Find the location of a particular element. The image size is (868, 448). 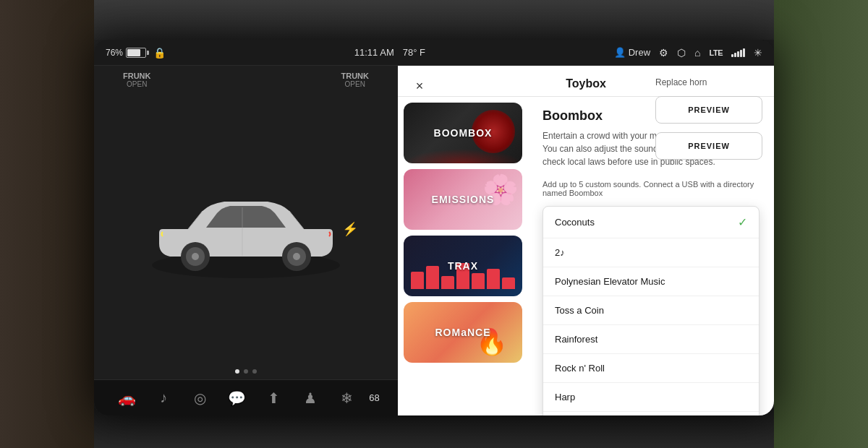

user-icon: 👤 is located at coordinates (620, 52).